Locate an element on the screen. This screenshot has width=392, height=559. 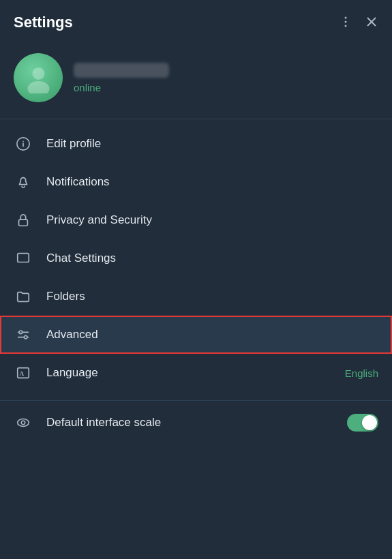
eye-icon is located at coordinates (23, 423).